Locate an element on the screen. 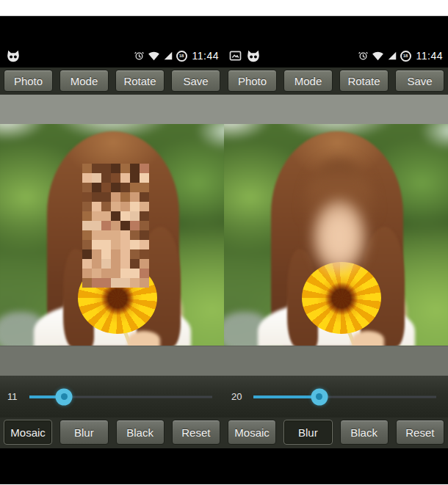 Image resolution: width=448 pixels, height=485 pixels. slider-value: 20 is located at coordinates (242, 396).